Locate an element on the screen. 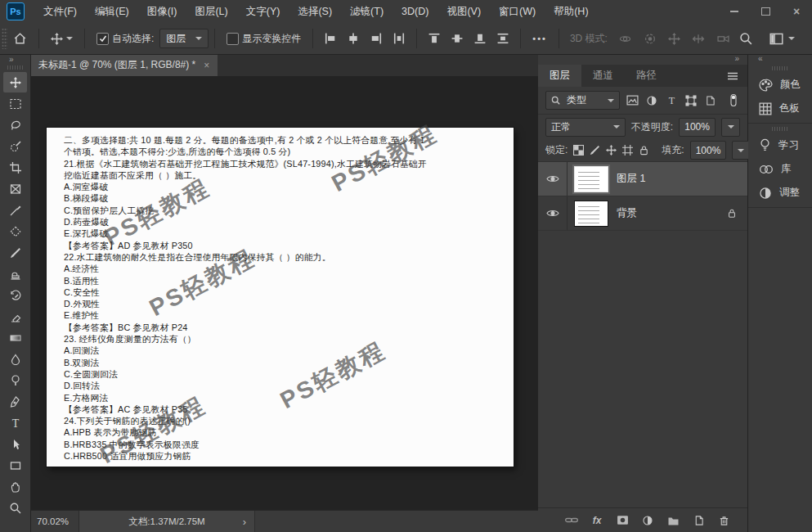 This screenshot has width=812, height=532. menu-3d: 3D(D) is located at coordinates (415, 11).